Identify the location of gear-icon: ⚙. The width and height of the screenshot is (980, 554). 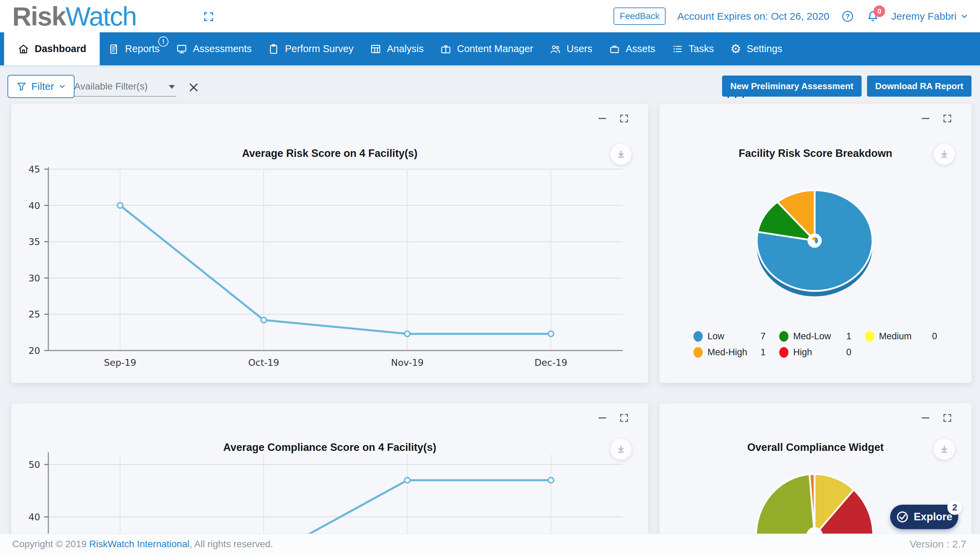
(736, 49).